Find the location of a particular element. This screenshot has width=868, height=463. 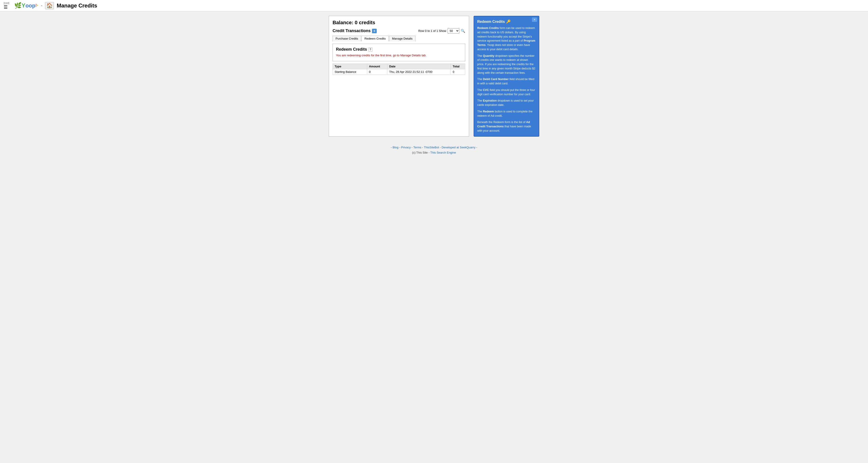

help-para-4: The CVC field you should put the three o… is located at coordinates (506, 92).